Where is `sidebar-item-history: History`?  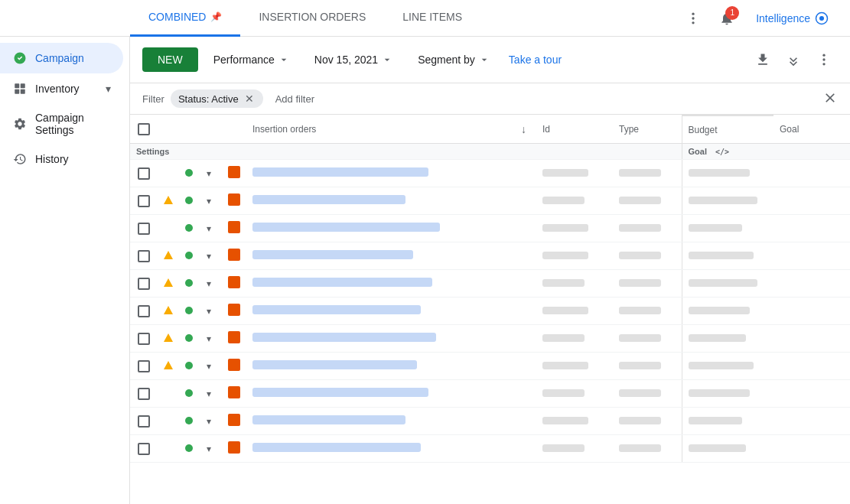
sidebar-item-history: History is located at coordinates (61, 159).